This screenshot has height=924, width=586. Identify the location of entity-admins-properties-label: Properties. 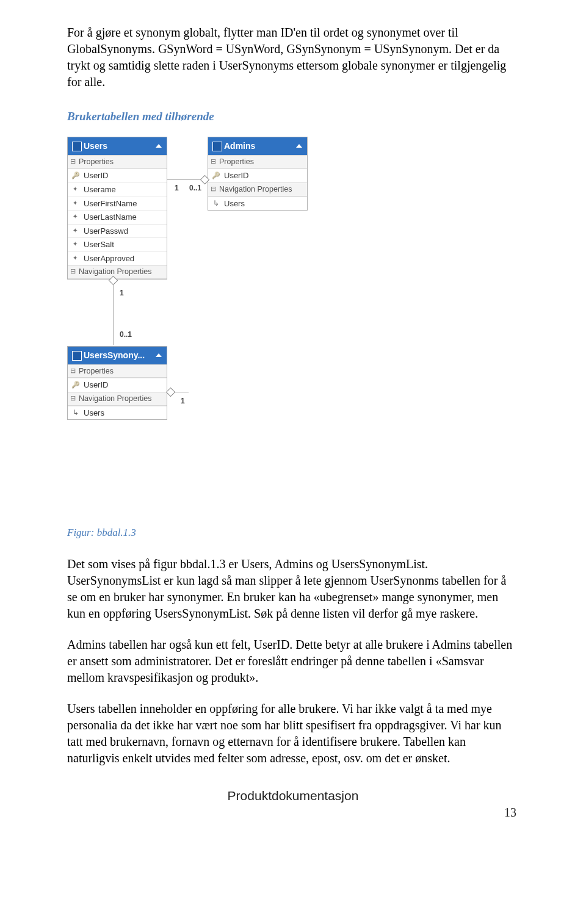
(258, 162).